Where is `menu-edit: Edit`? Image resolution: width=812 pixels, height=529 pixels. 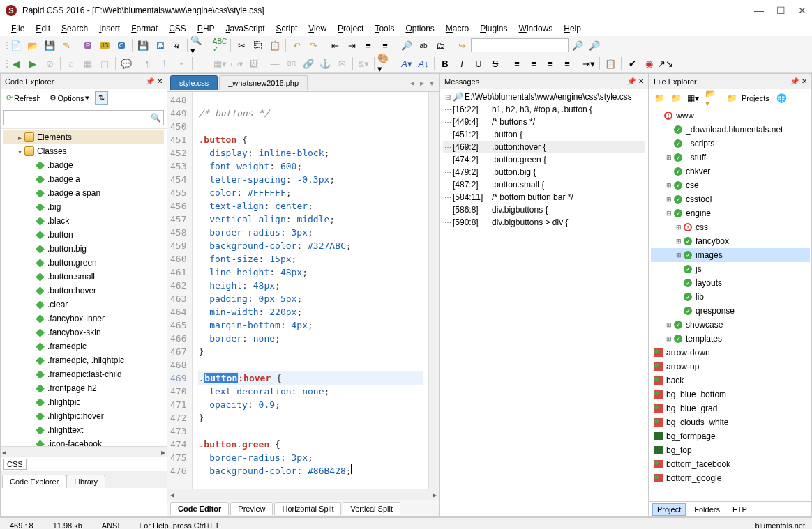 menu-edit: Edit is located at coordinates (43, 29).